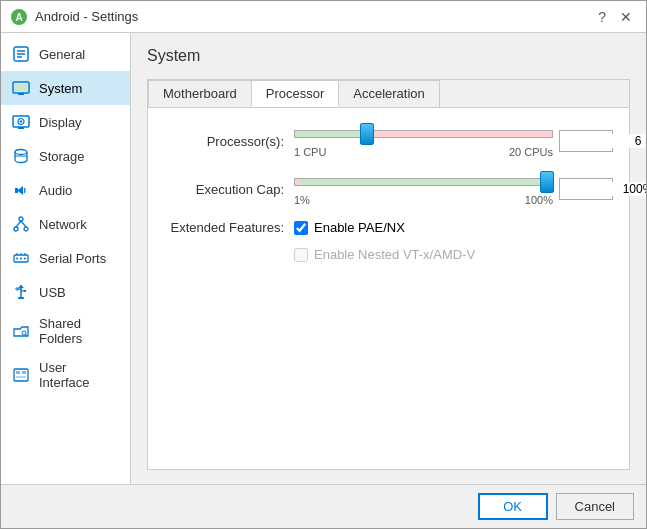 The width and height of the screenshot is (647, 529). Describe the element at coordinates (531, 152) in the screenshot. I see `processors-max-label: 20 CPUs` at that location.